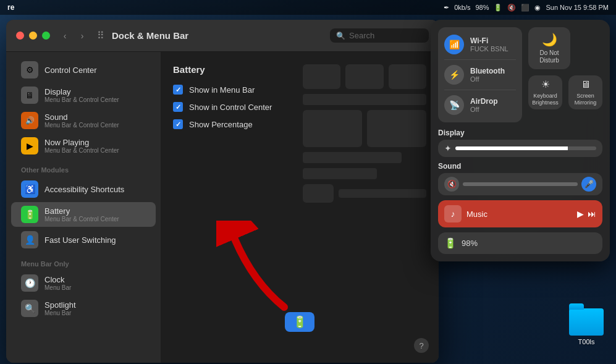 The width and height of the screenshot is (616, 364). What do you see at coordinates (586, 327) in the screenshot?
I see `folder-widget: T00ls` at bounding box center [586, 327].